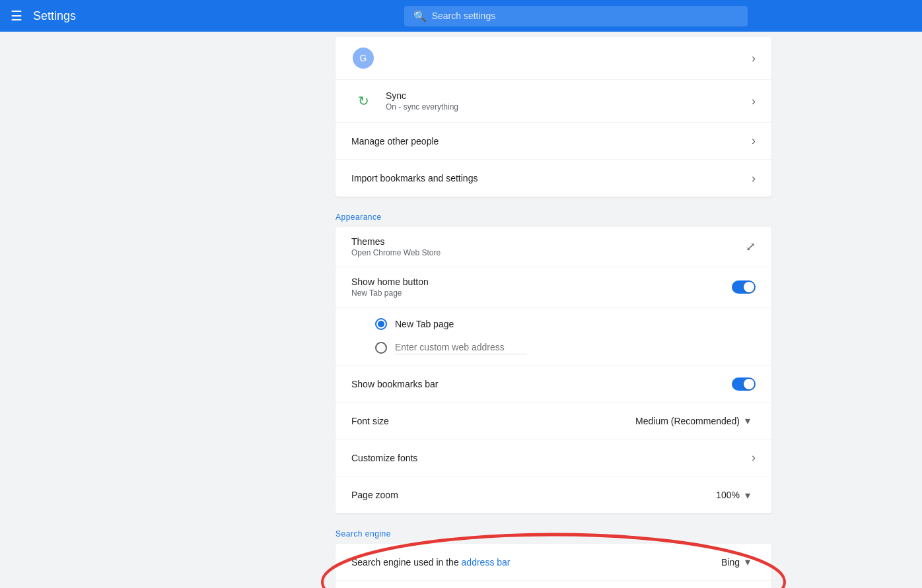 The width and height of the screenshot is (922, 588). Describe the element at coordinates (728, 495) in the screenshot. I see `page-zoom-value: 100%` at that location.